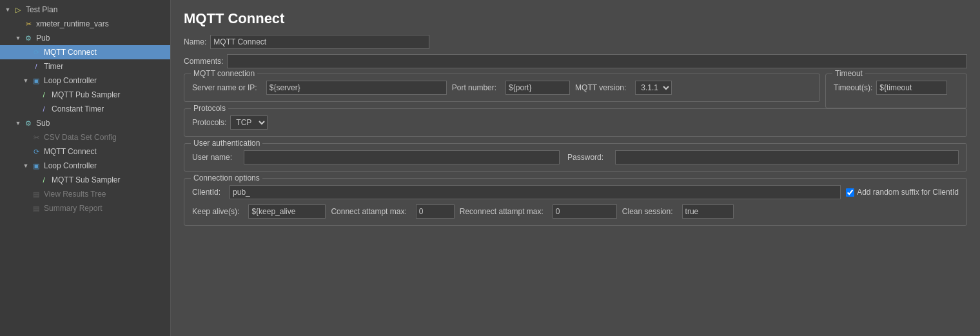 The image size is (980, 336). Describe the element at coordinates (85, 194) in the screenshot. I see `sidebar-item-view-results-tree: ▤View Results Tree` at that location.